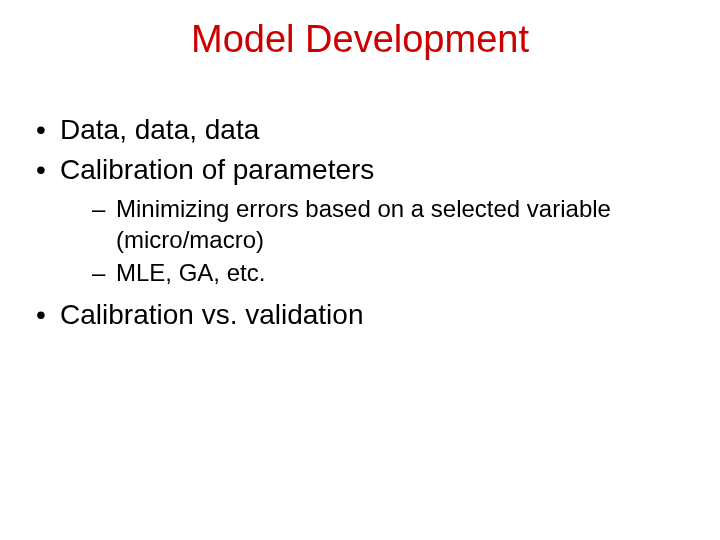 This screenshot has height=540, width=720. Describe the element at coordinates (360, 315) in the screenshot. I see `bullet-item: Calibration vs. validation` at that location.